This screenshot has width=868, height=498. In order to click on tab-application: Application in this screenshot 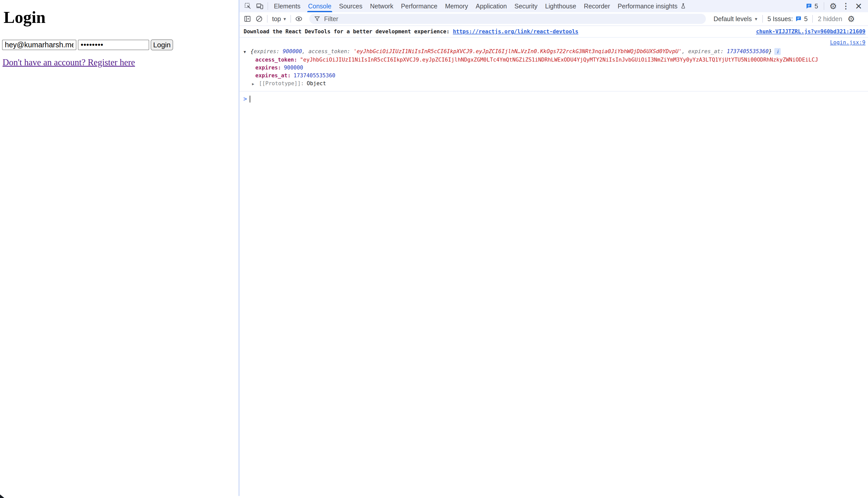, I will do `click(492, 6)`.